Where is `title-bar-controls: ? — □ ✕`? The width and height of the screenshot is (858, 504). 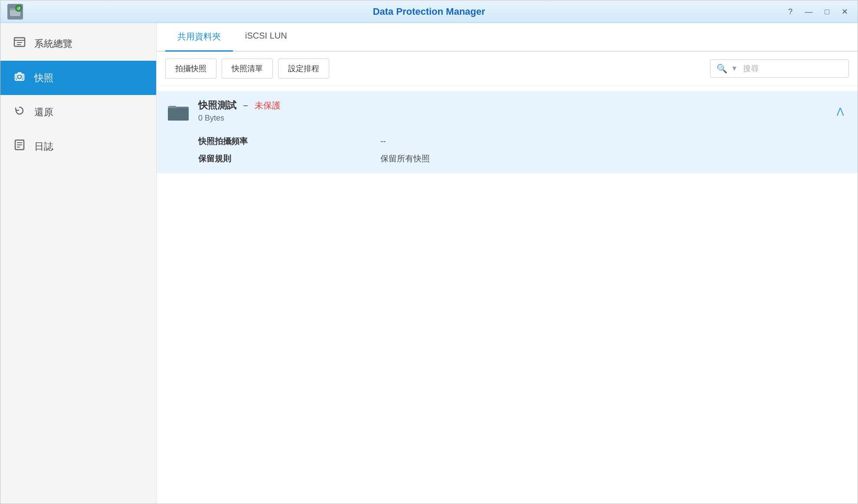
title-bar-controls: ? — □ ✕ is located at coordinates (818, 12).